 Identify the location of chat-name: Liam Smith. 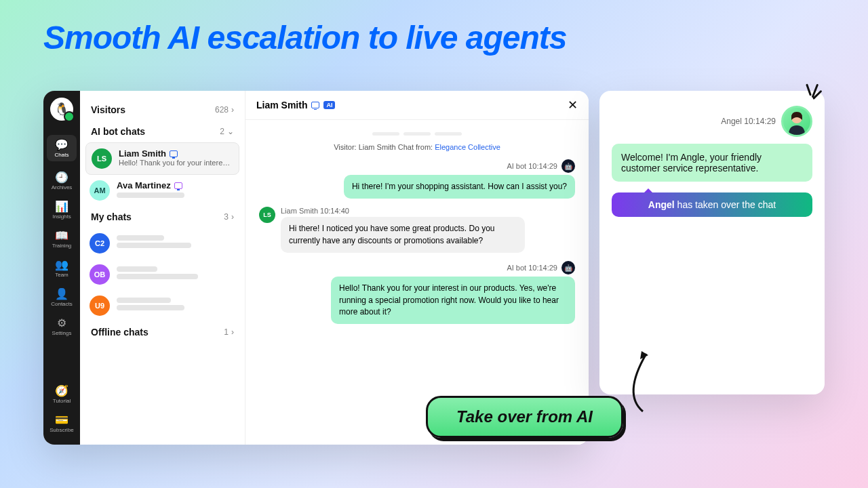
(176, 153).